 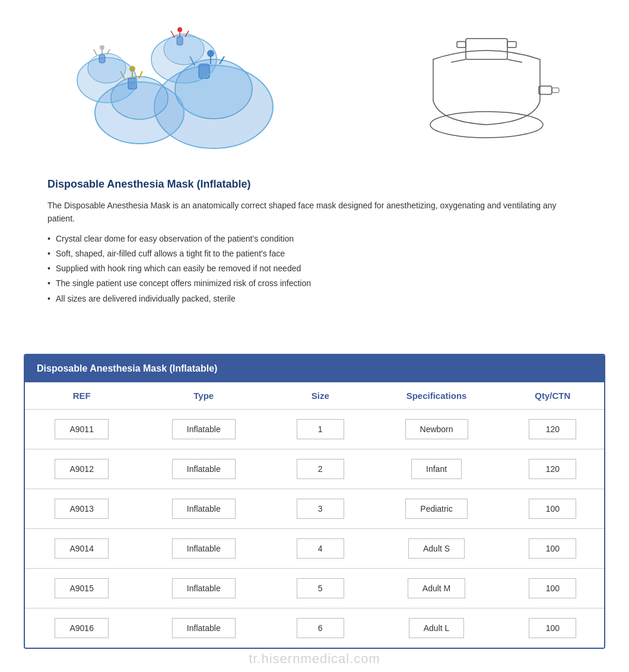 I want to click on cell-box-size: 5, so click(x=320, y=588).